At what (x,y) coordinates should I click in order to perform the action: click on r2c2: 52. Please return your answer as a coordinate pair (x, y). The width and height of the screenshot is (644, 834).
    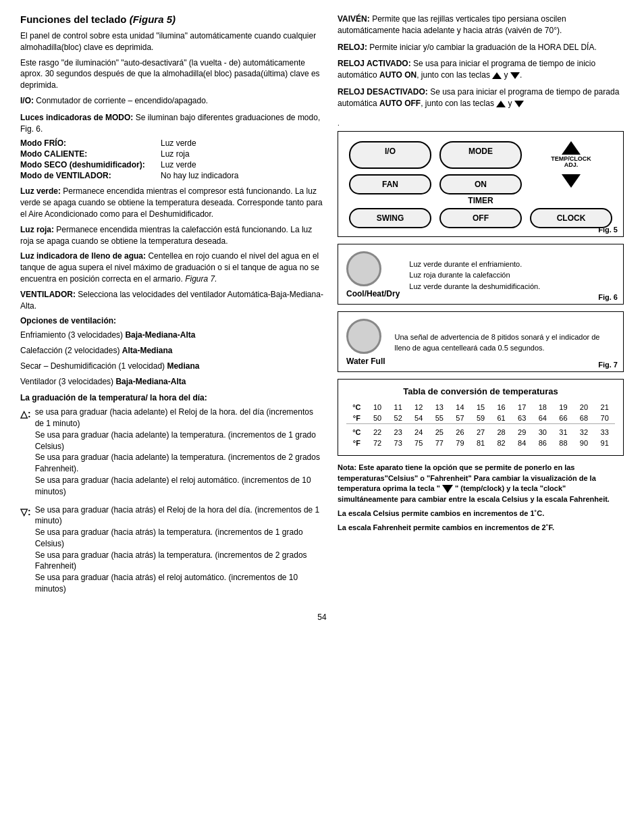
    Looking at the image, I should click on (398, 419).